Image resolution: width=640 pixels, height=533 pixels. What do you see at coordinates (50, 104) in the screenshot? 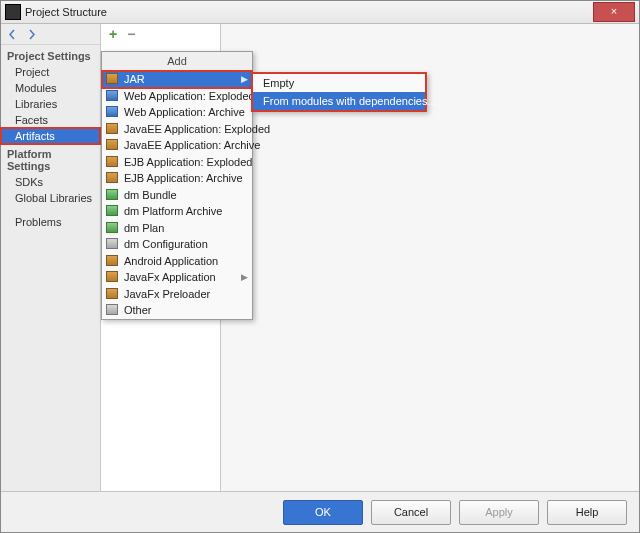
I see `sidebar-item-libraries: Libraries` at bounding box center [50, 104].